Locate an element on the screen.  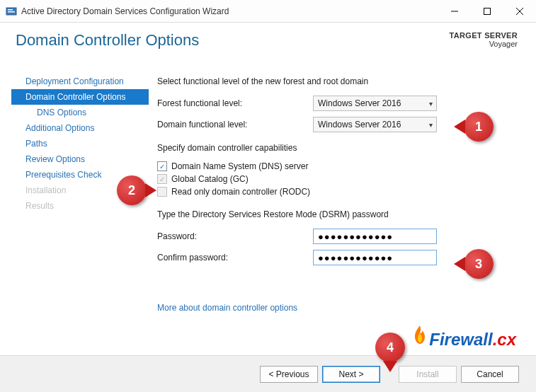
sidebar-item: Additional Options is located at coordinates (80, 128).